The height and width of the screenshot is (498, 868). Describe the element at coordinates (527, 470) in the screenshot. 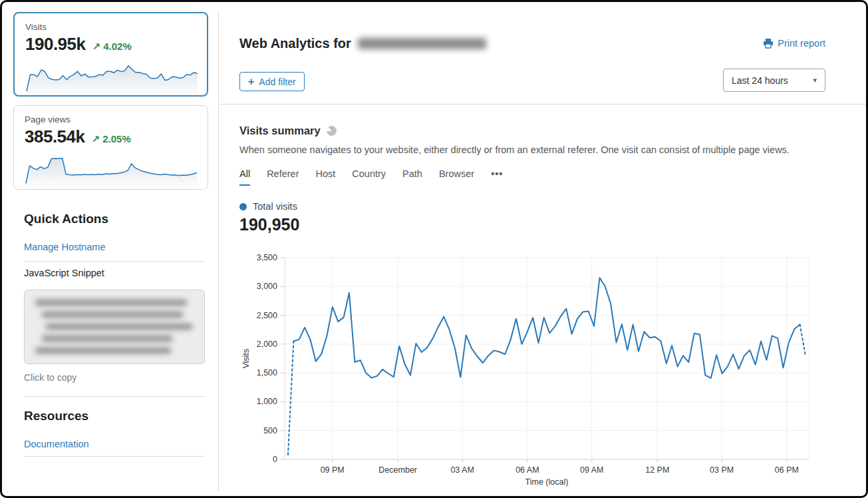

I see `x-axis-tick-label: 06 AM` at that location.